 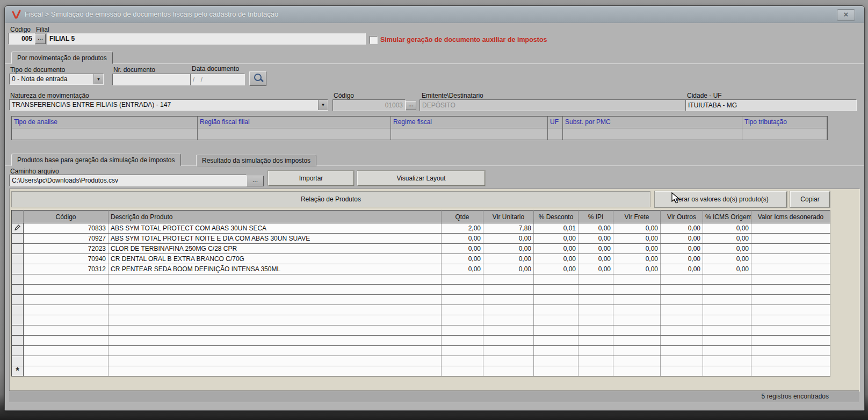 I want to click on grid-cell: CLOR DE TERBINAFINA 250MG C/28 CPR, so click(x=275, y=249).